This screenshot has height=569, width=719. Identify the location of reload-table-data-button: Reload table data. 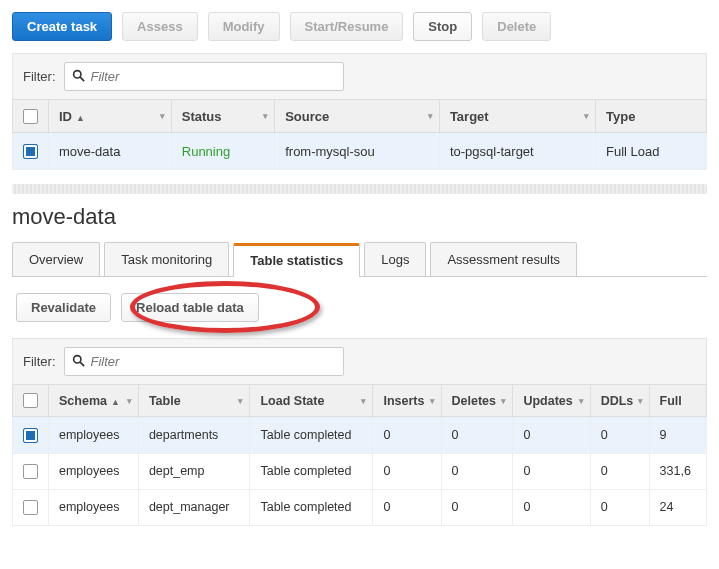
(190, 308).